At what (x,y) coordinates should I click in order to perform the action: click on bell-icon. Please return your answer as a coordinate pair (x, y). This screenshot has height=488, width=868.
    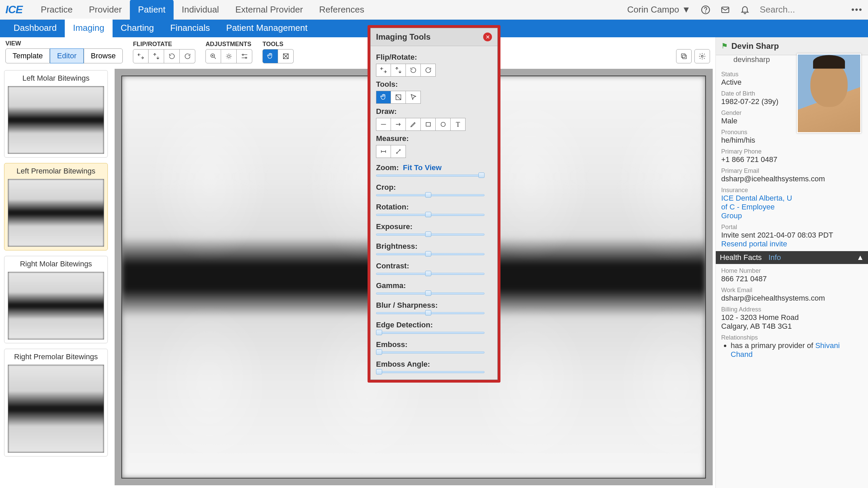
    Looking at the image, I should click on (745, 10).